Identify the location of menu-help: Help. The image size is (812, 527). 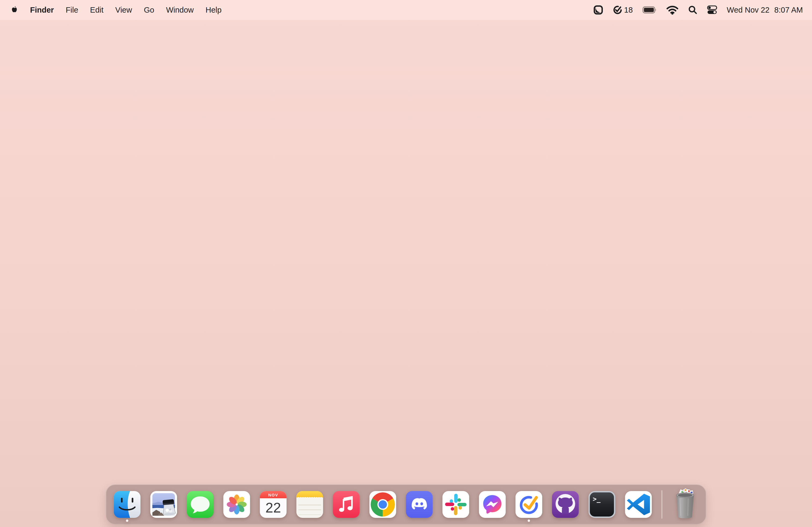
(214, 10).